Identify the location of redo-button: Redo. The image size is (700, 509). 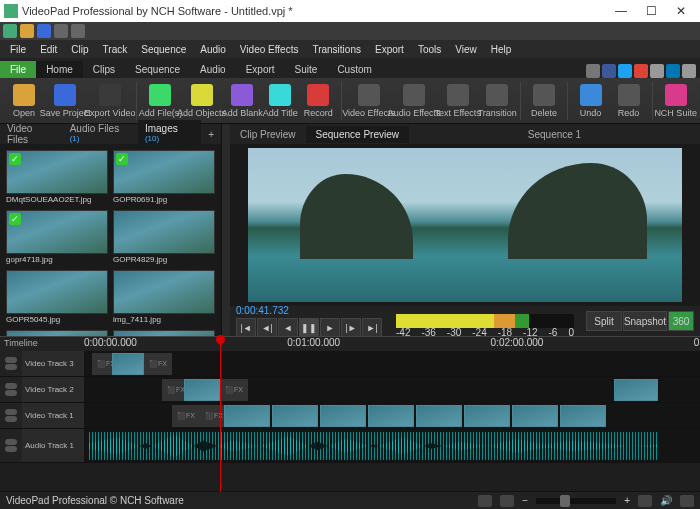
(629, 101).